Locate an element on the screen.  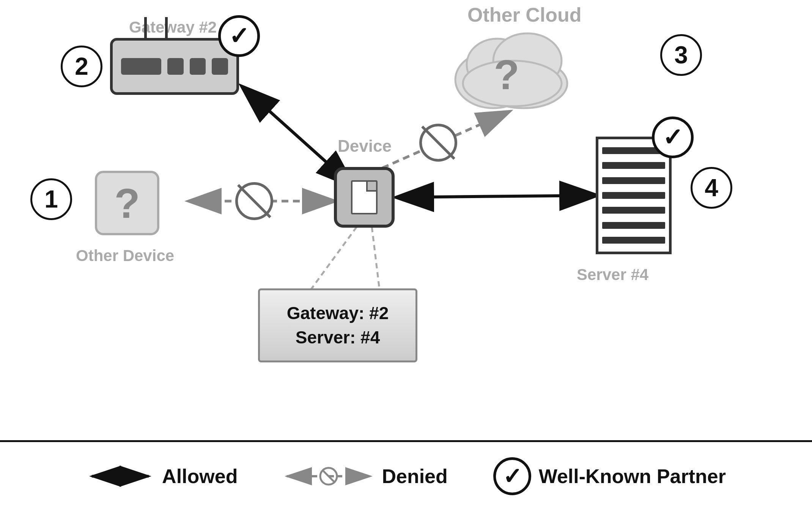
router-bar-sm2 is located at coordinates (198, 66).